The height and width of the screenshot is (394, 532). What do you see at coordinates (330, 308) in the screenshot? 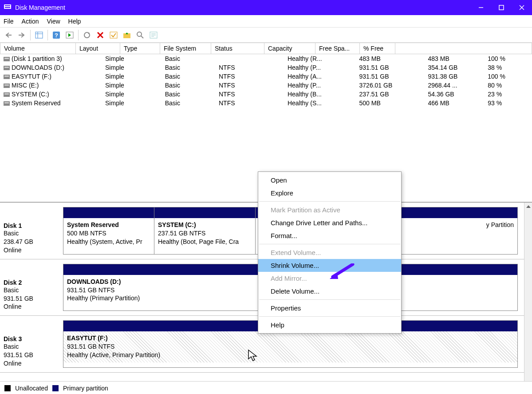
I see `menu-item-properties: Properties` at bounding box center [330, 308].